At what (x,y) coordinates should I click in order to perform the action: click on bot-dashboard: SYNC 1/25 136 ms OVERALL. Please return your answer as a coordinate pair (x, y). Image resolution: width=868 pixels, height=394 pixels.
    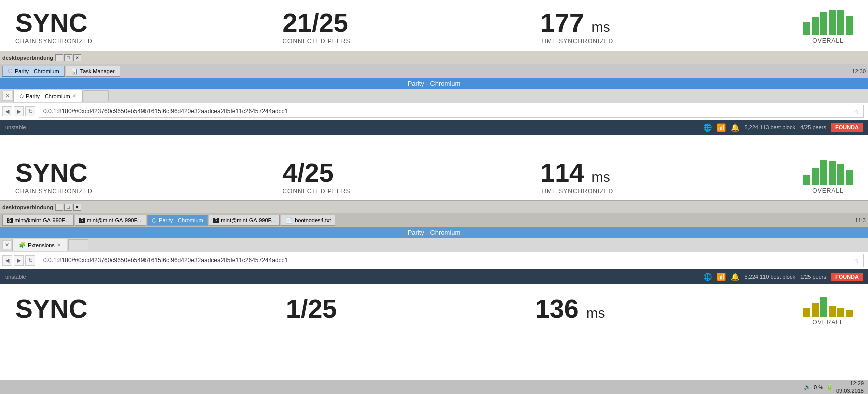
    Looking at the image, I should click on (434, 307).